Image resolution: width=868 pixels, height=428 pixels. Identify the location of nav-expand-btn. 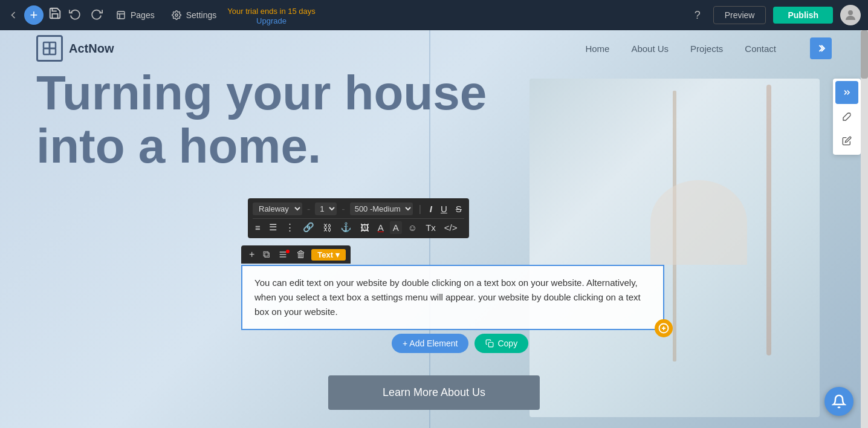
(821, 48).